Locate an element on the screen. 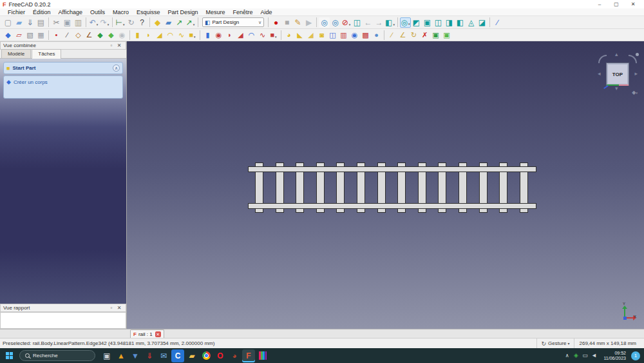 This screenshot has width=644, height=363. menu-part-design: Part Design is located at coordinates (183, 12).